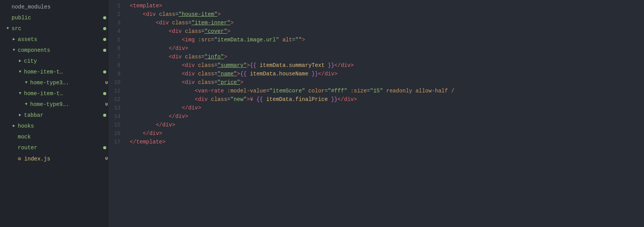 Image resolution: width=644 pixels, height=227 pixels. I want to click on token-attr: :src, so click(204, 40).